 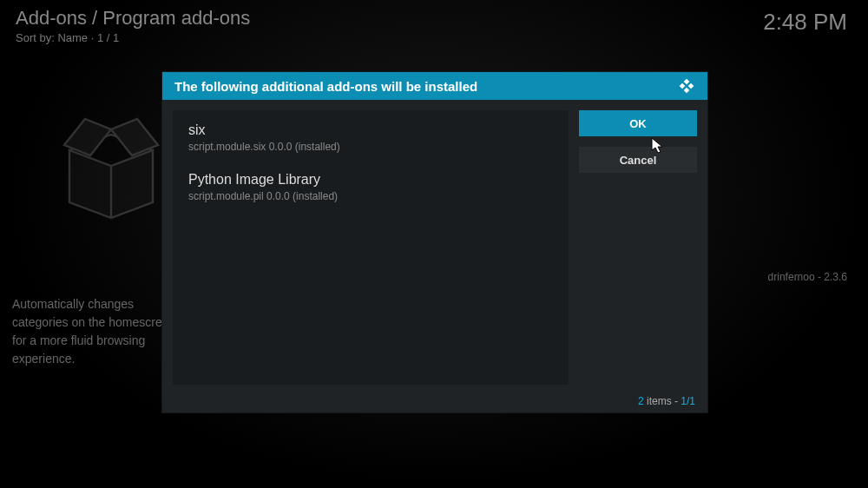 I want to click on addon-script: script.module.pil 0.0.0 (installed), so click(x=371, y=196).